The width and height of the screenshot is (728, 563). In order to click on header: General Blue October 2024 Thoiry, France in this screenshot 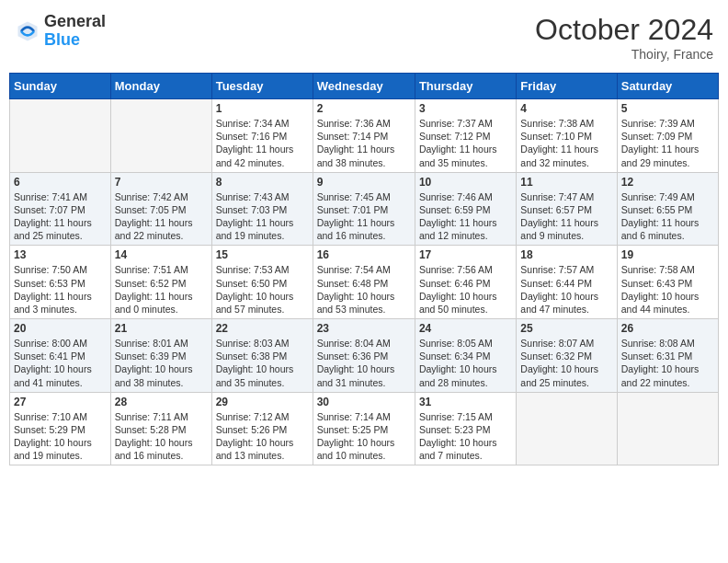, I will do `click(364, 37)`.